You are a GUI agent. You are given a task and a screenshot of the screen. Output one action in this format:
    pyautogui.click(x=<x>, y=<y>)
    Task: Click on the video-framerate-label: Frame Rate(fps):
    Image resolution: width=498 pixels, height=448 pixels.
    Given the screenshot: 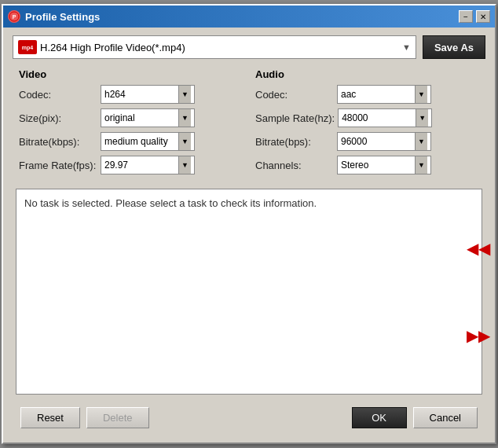 What is the action you would take?
    pyautogui.click(x=58, y=165)
    